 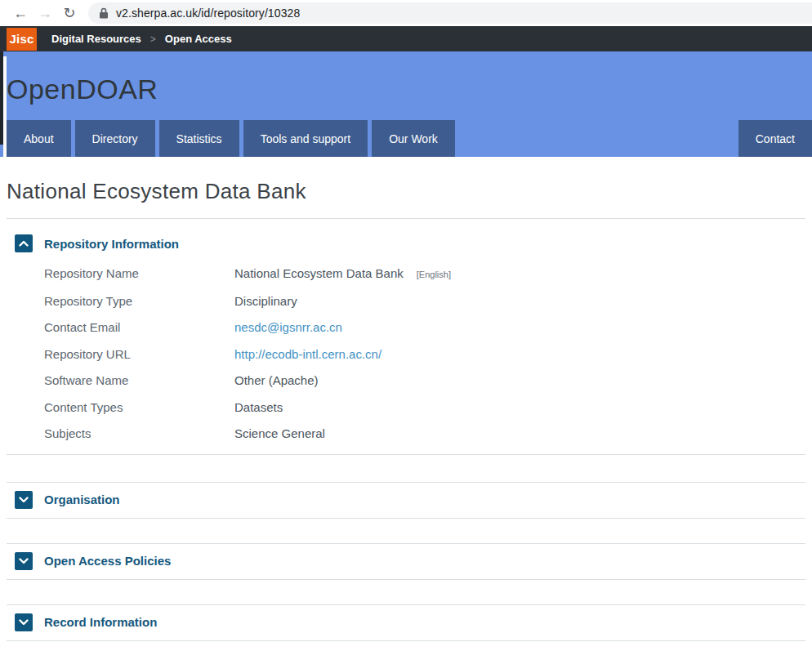 I want to click on nav-spacer, so click(x=596, y=139).